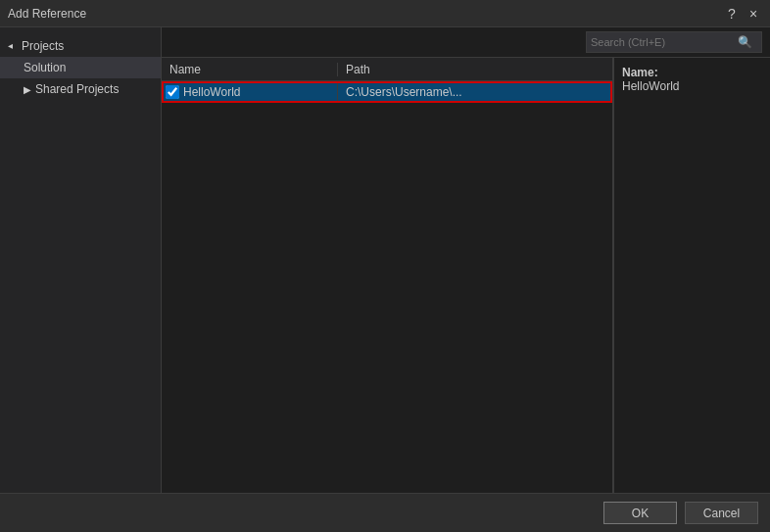 The image size is (770, 532). What do you see at coordinates (80, 68) in the screenshot?
I see `projects-group: ◂ Projects Solution ▶ Shared Projects` at bounding box center [80, 68].